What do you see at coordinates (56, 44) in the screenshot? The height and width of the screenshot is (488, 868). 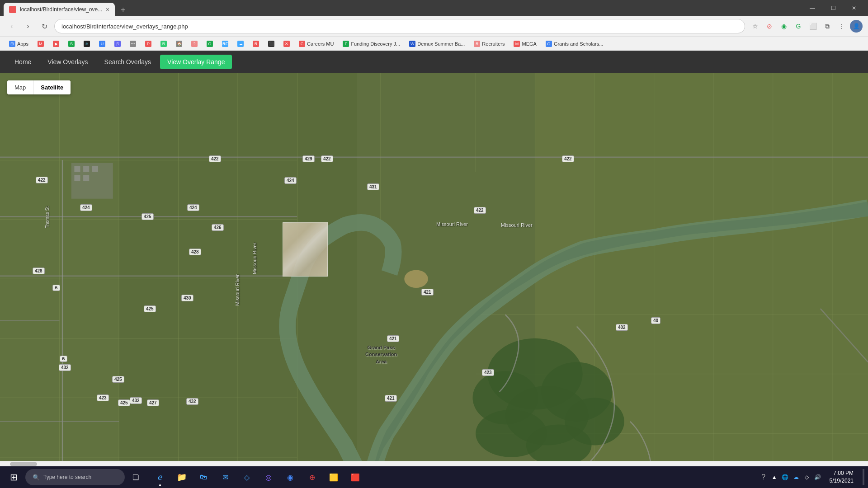 I see `bookmark-youtube: ▶` at bounding box center [56, 44].